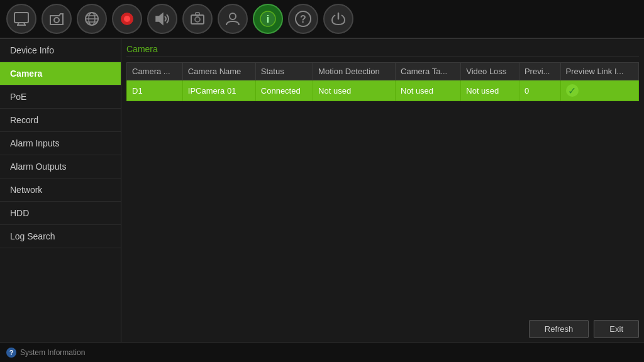 Image resolution: width=644 pixels, height=362 pixels. Describe the element at coordinates (53, 353) in the screenshot. I see `sys-info-label: System Information` at that location.